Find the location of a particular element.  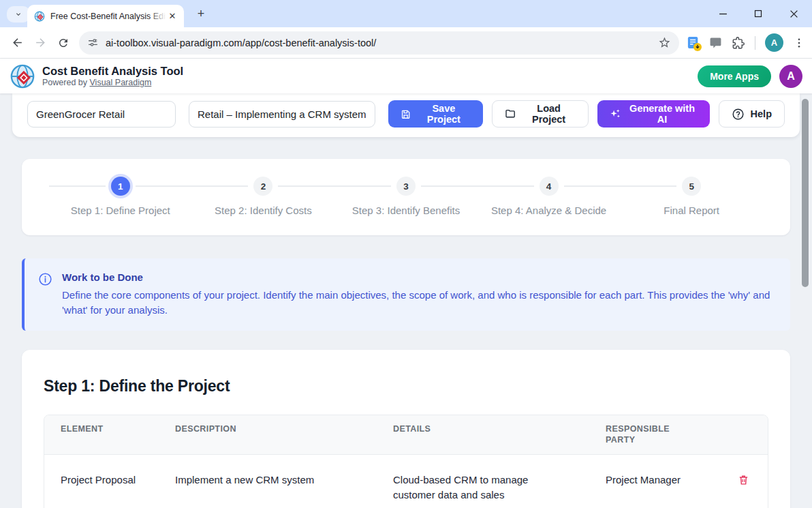

back-button is located at coordinates (17, 43).